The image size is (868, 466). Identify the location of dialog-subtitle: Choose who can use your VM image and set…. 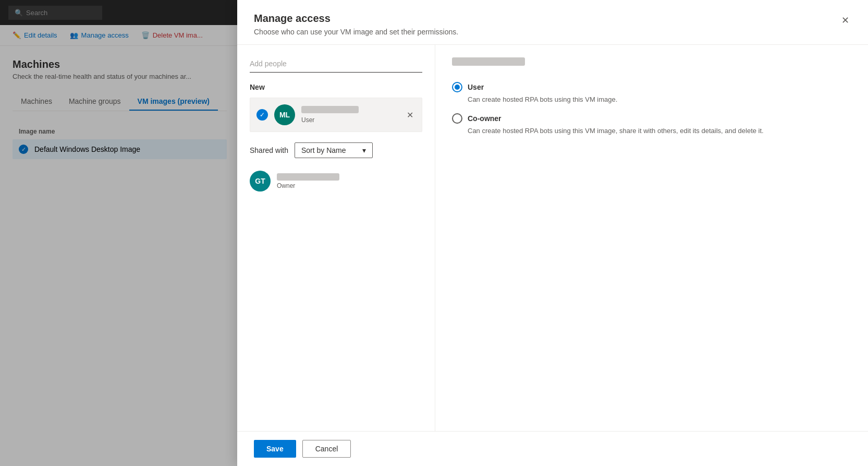
(356, 32).